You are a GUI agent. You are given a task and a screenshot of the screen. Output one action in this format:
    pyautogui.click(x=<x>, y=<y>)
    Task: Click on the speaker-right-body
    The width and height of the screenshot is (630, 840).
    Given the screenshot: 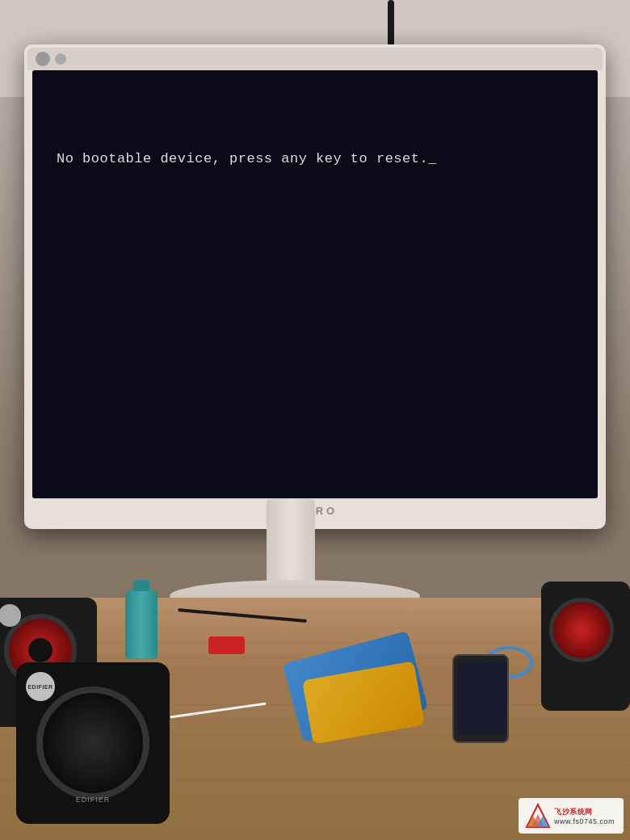 What is the action you would take?
    pyautogui.click(x=586, y=646)
    